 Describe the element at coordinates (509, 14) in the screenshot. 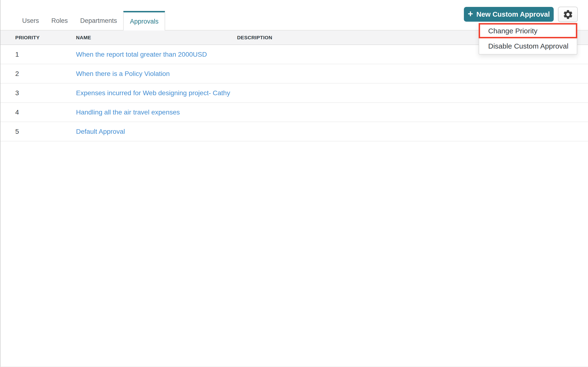

I see `new-custom-approval-button: + New Custom Approval` at that location.